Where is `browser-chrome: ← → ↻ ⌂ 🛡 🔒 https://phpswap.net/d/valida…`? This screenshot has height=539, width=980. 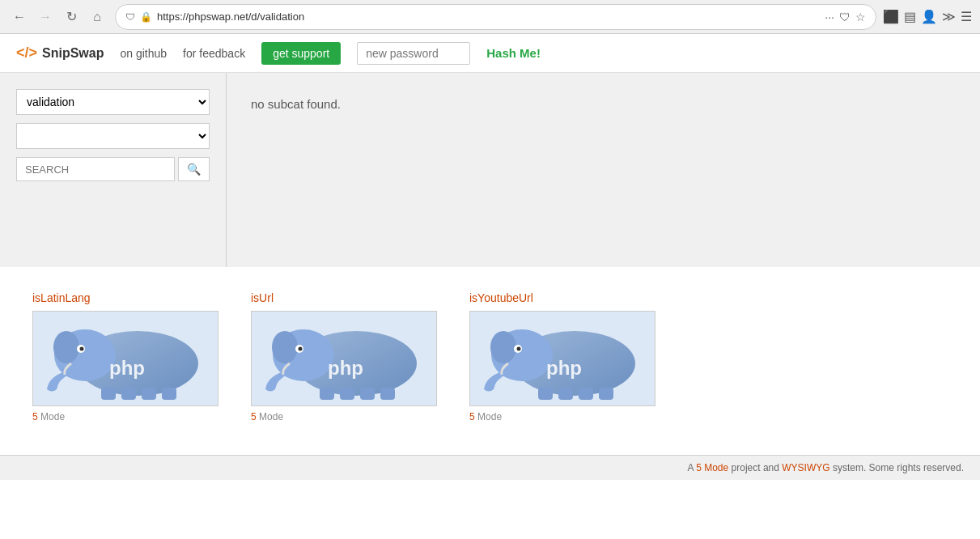
browser-chrome: ← → ↻ ⌂ 🛡 🔒 https://phpswap.net/d/valida… is located at coordinates (490, 17).